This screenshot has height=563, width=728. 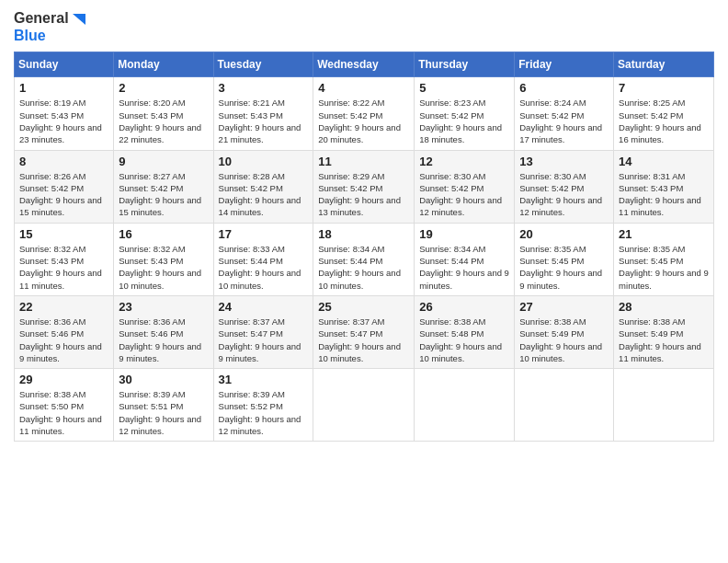 I want to click on day-number: 6, so click(x=564, y=88).